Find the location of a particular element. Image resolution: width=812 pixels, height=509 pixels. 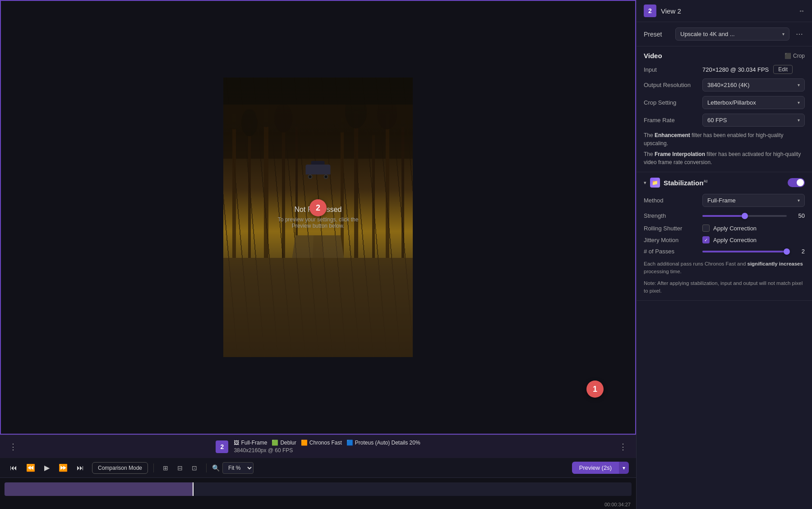

filter-proteus-icon: 🟦 is located at coordinates (350, 443).